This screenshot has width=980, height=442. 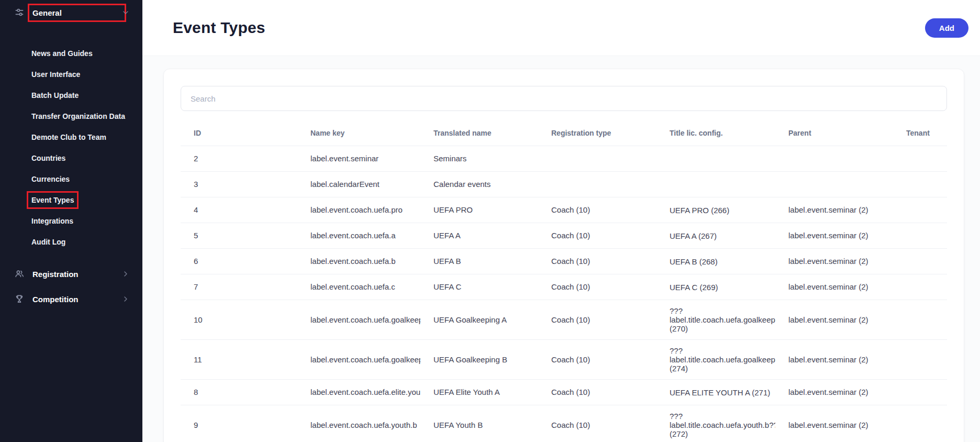 What do you see at coordinates (71, 53) in the screenshot?
I see `sidebar-item-news-and-guides: News and Guides` at bounding box center [71, 53].